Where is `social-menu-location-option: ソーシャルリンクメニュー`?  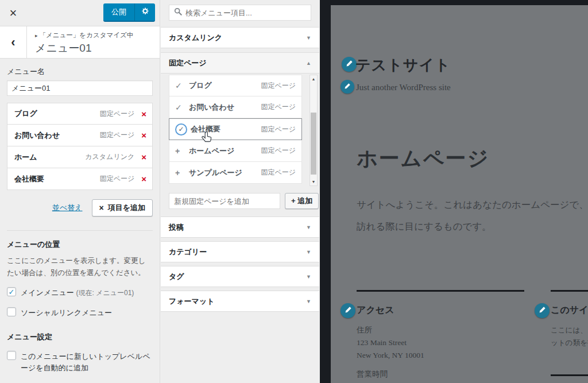
social-menu-location-option: ソーシャルリンクメニュー is located at coordinates (80, 313).